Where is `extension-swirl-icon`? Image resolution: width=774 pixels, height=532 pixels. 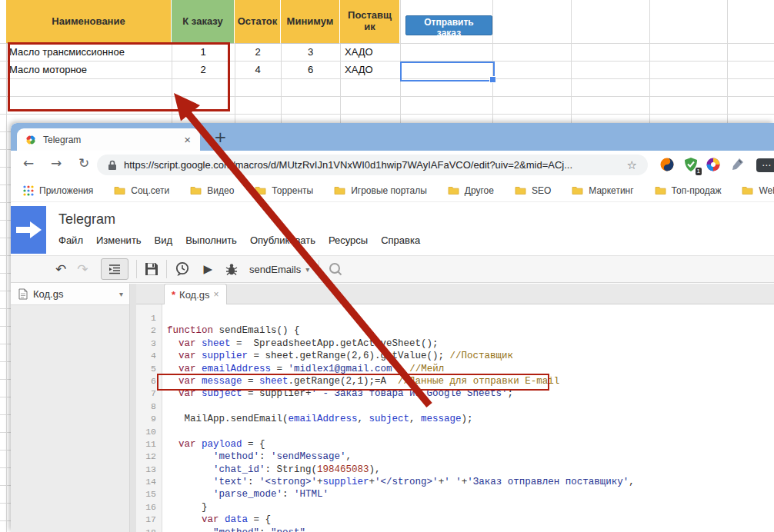
extension-swirl-icon is located at coordinates (667, 165).